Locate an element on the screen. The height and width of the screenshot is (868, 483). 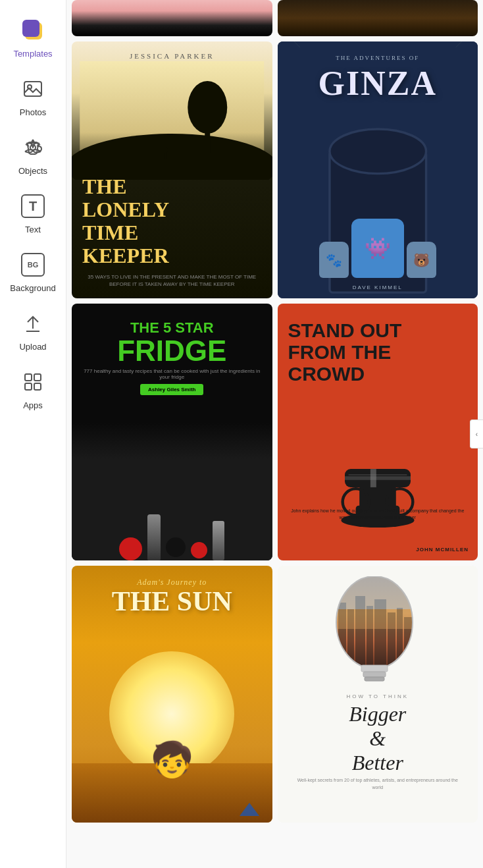
monster-right: 🐻 is located at coordinates (421, 259).